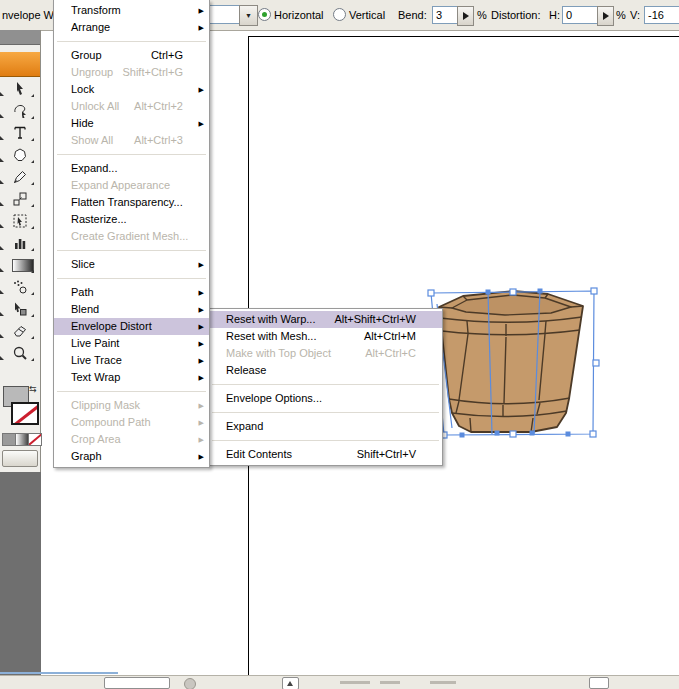 Image resolution: width=679 pixels, height=689 pixels. Describe the element at coordinates (20, 251) in the screenshot. I see `toolbox-palette: ⇆` at that location.